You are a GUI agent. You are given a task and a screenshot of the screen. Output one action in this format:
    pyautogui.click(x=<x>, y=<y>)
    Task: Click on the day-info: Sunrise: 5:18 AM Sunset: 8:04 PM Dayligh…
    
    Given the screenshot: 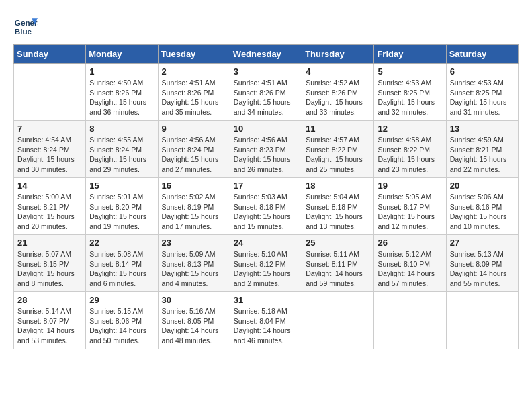 What is the action you would take?
    pyautogui.click(x=266, y=326)
    